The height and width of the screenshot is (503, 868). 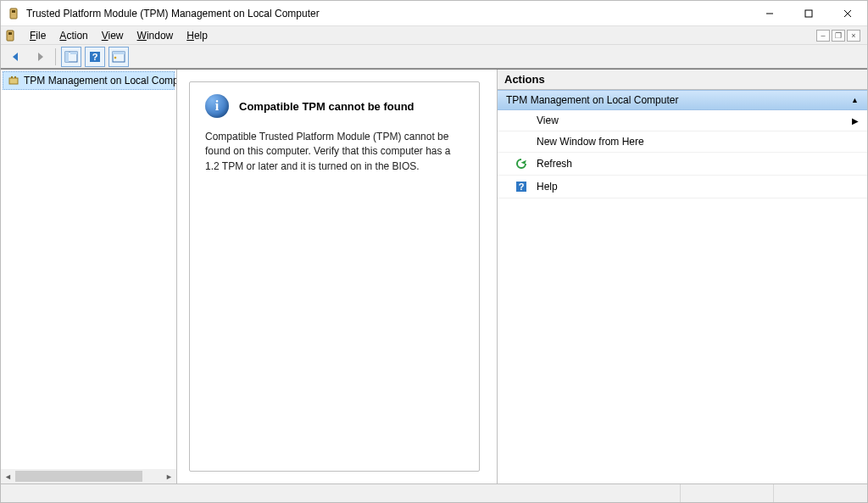 I want to click on actions-pane-title: Actions, so click(x=682, y=80).